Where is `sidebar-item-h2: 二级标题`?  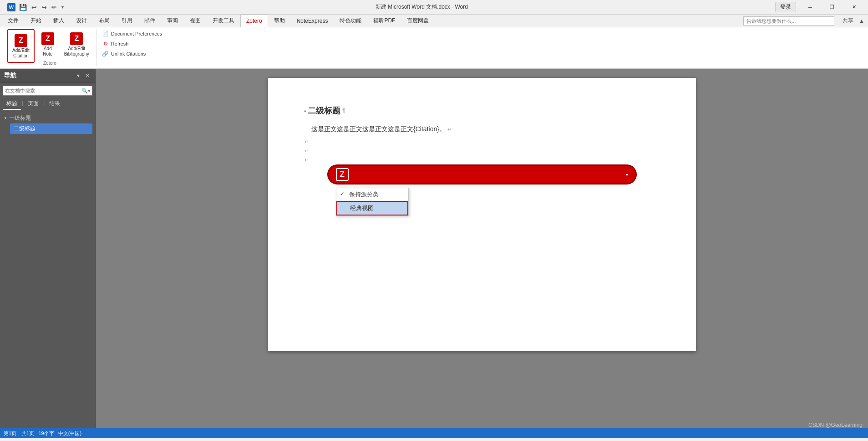 sidebar-item-h2: 二级标题 is located at coordinates (51, 128).